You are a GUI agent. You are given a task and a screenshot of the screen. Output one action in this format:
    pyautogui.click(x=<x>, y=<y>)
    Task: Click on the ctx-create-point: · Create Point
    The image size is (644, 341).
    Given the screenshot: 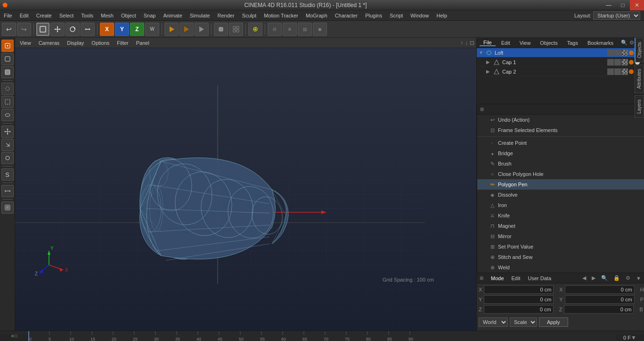 What is the action you would take?
    pyautogui.click(x=561, y=143)
    